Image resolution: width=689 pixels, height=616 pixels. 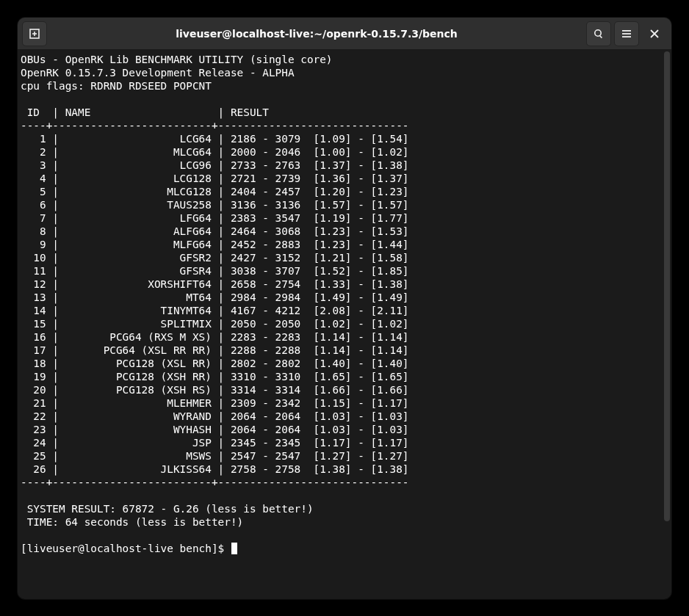 I want to click on window-title: liveuser@localhost-live:~/openrk-0.15.7.…, so click(x=317, y=34).